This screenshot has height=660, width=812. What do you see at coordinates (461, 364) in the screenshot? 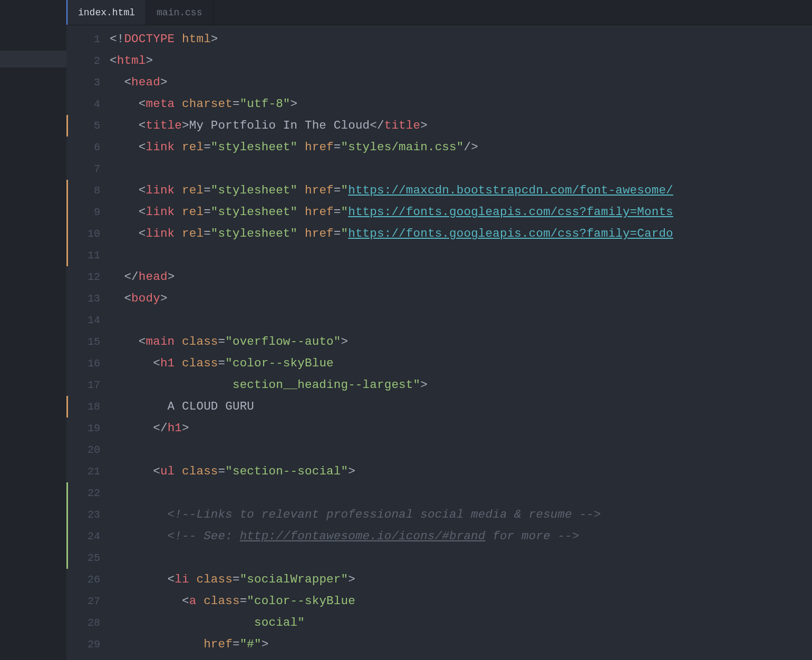
I see `code-line: <h1 class="color--skyBlue` at bounding box center [461, 364].